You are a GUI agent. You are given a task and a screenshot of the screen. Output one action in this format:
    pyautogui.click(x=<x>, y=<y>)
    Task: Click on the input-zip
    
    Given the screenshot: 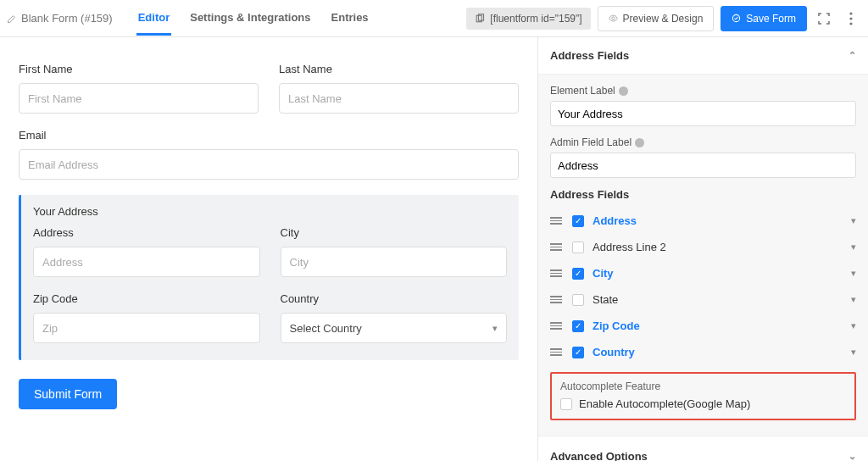 What is the action you would take?
    pyautogui.click(x=147, y=328)
    